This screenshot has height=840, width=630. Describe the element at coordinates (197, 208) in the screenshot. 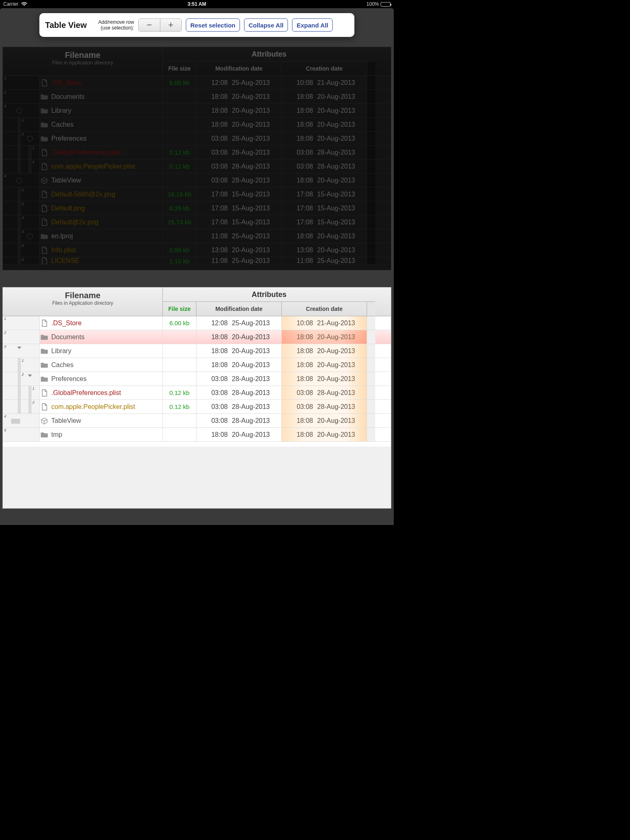

I see `table-row: 2 Default.png6.39 kb17:0815-Aug-201317:0…` at that location.